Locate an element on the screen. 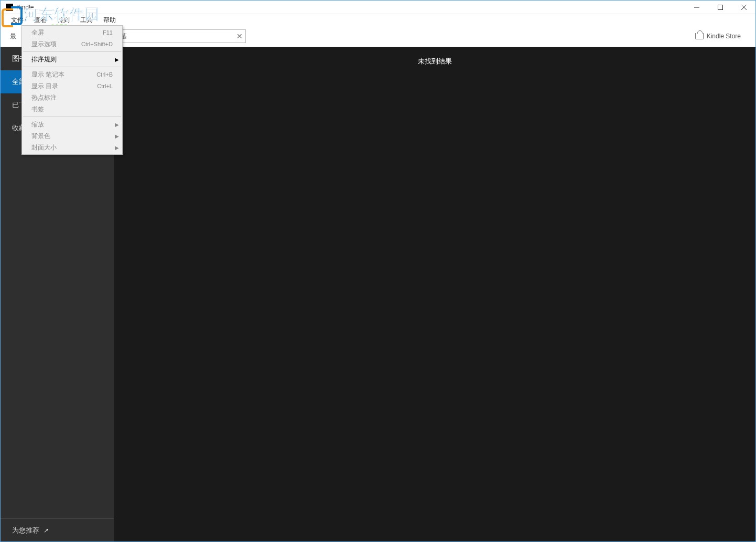 The height and width of the screenshot is (542, 756). cart-icon is located at coordinates (699, 36).